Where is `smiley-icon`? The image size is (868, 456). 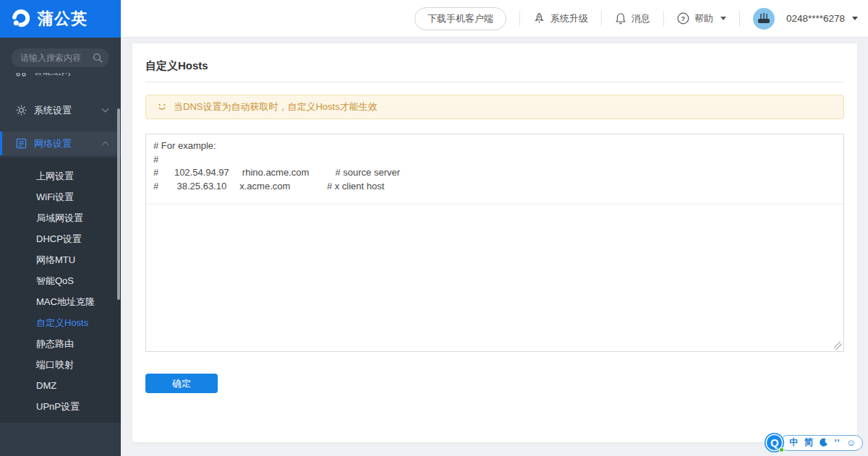
smiley-icon is located at coordinates (162, 107).